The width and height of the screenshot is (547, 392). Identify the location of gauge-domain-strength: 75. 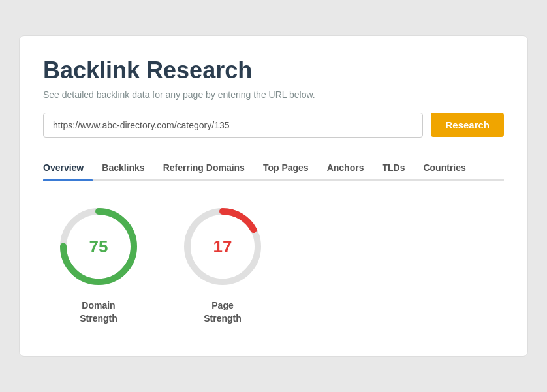
(99, 247).